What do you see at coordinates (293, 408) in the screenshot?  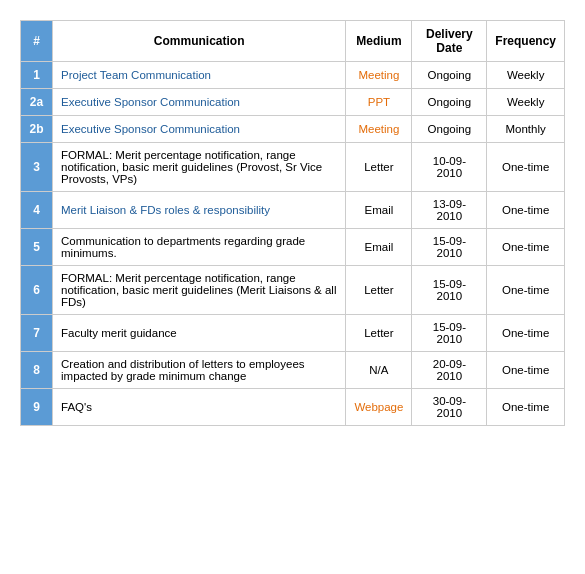 I see `table-row: 9FAQ'sWebpage30-09-2010One-time` at bounding box center [293, 408].